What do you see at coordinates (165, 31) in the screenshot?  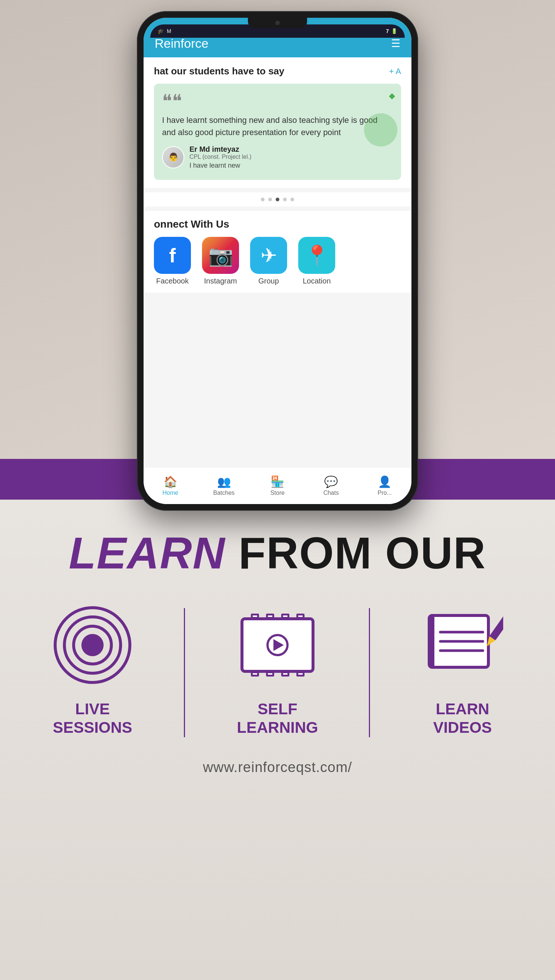 I see `status-left: 🎓 M` at bounding box center [165, 31].